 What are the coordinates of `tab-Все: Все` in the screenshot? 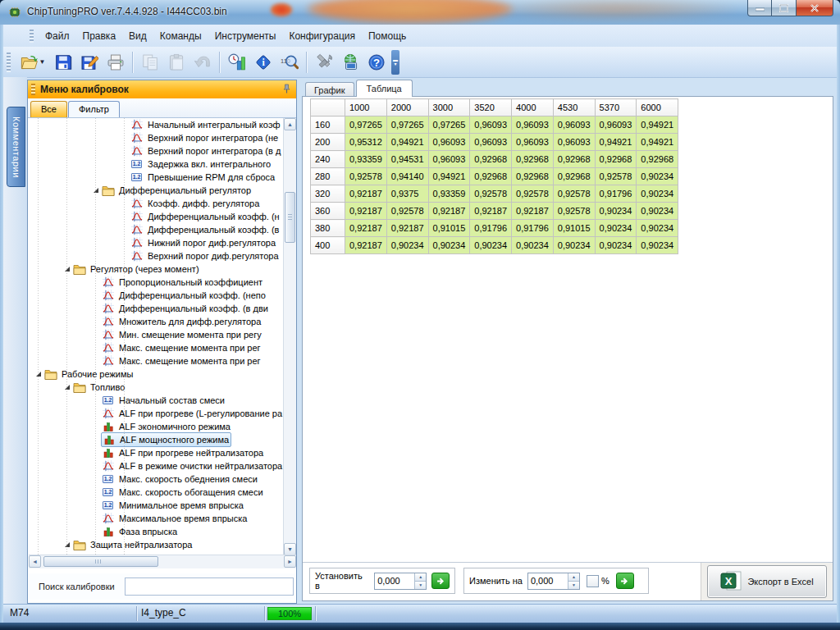 It's located at (49, 109).